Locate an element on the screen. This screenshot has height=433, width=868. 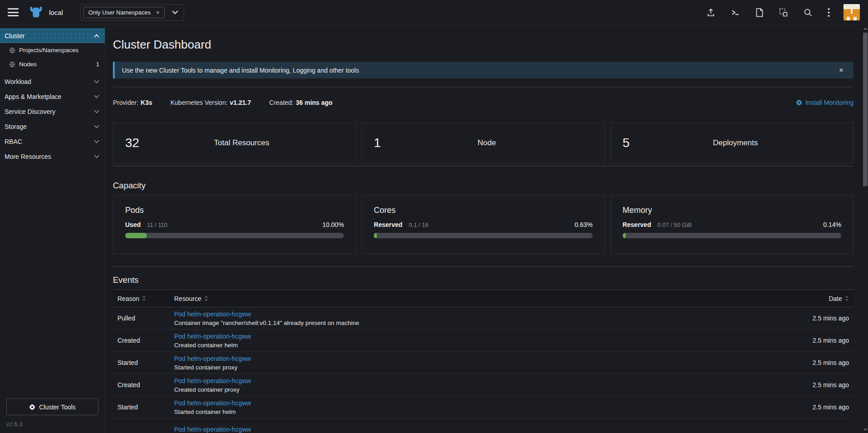
gauge-title: Memory is located at coordinates (732, 211).